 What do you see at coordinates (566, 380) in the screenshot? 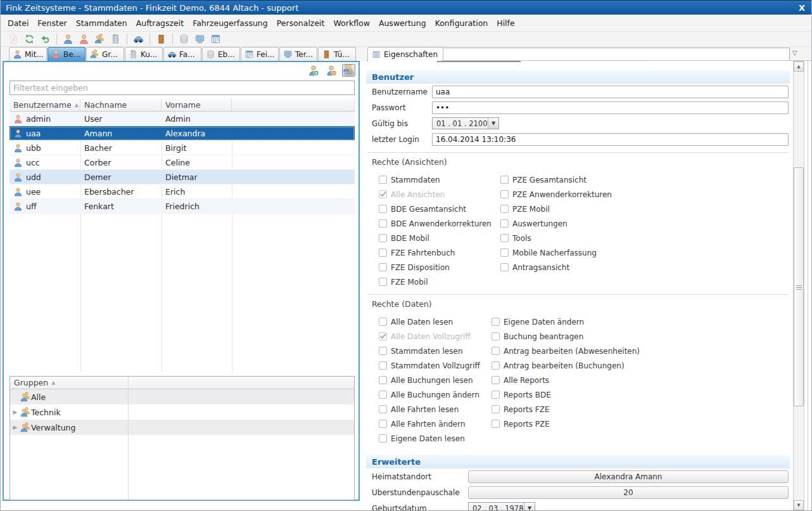
I see `checkbox-alle-reports: Alle Reports` at bounding box center [566, 380].